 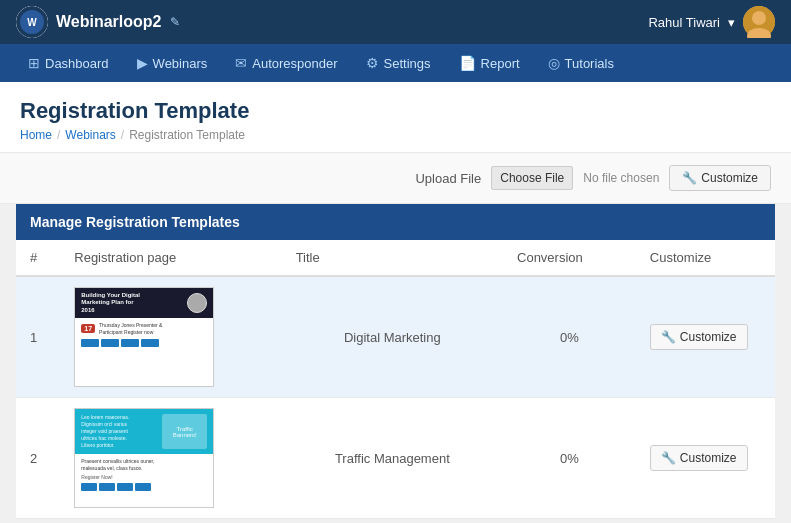 What do you see at coordinates (294, 64) in the screenshot?
I see `nav-label-autoresponder: Autoresponder` at bounding box center [294, 64].